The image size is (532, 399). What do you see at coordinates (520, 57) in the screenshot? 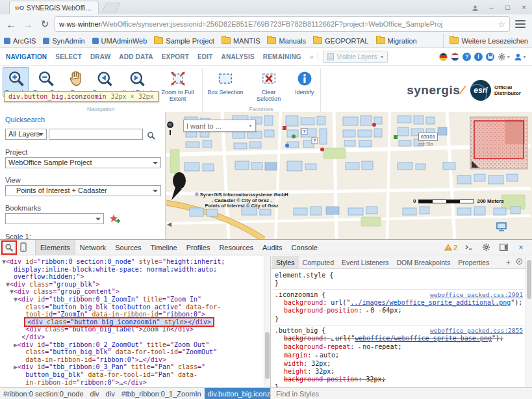
I see `user-menu: ▼` at bounding box center [520, 57].